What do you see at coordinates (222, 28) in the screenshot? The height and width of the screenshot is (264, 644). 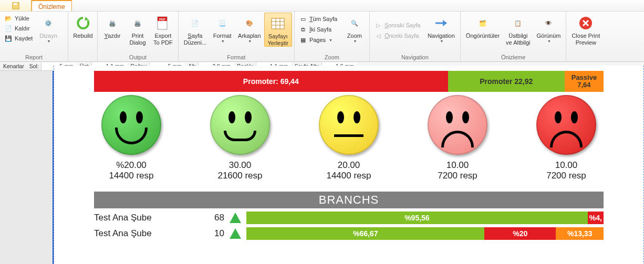 I see `format-button: 📃Format▼` at bounding box center [222, 28].